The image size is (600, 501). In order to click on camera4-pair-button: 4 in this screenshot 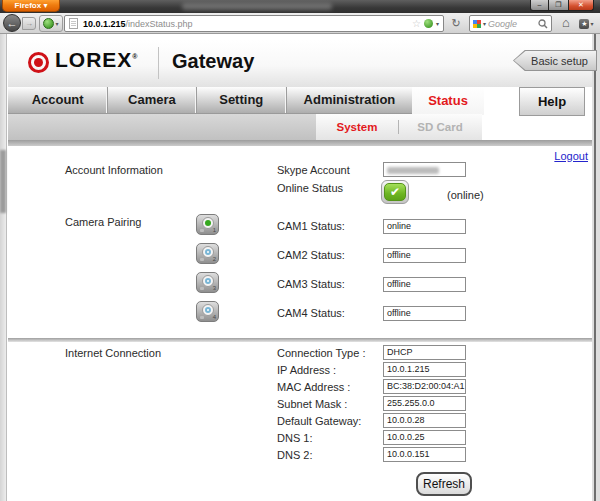, I will do `click(208, 312)`.